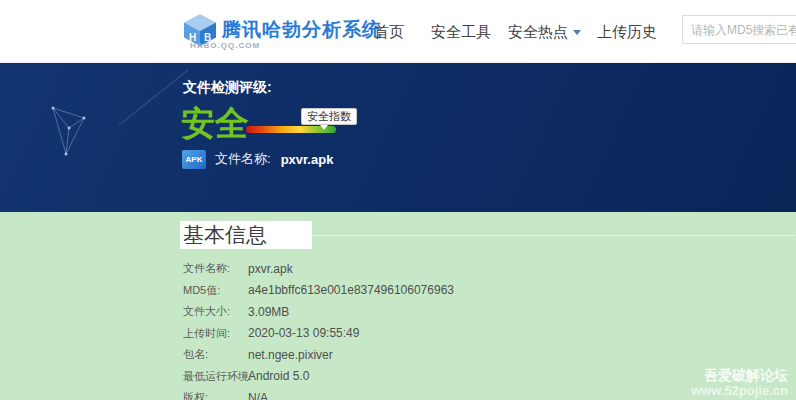 The height and width of the screenshot is (400, 796). Describe the element at coordinates (739, 30) in the screenshot. I see `md5-search-input` at that location.